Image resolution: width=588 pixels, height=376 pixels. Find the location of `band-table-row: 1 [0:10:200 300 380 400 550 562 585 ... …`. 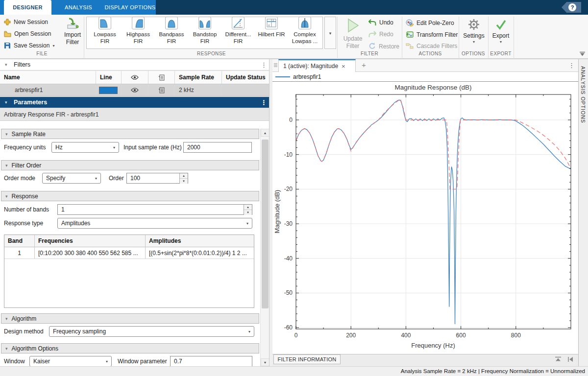

band-table-row: 1 [0:10:200 300 380 400 550 562 585 ... … is located at coordinates (129, 253).